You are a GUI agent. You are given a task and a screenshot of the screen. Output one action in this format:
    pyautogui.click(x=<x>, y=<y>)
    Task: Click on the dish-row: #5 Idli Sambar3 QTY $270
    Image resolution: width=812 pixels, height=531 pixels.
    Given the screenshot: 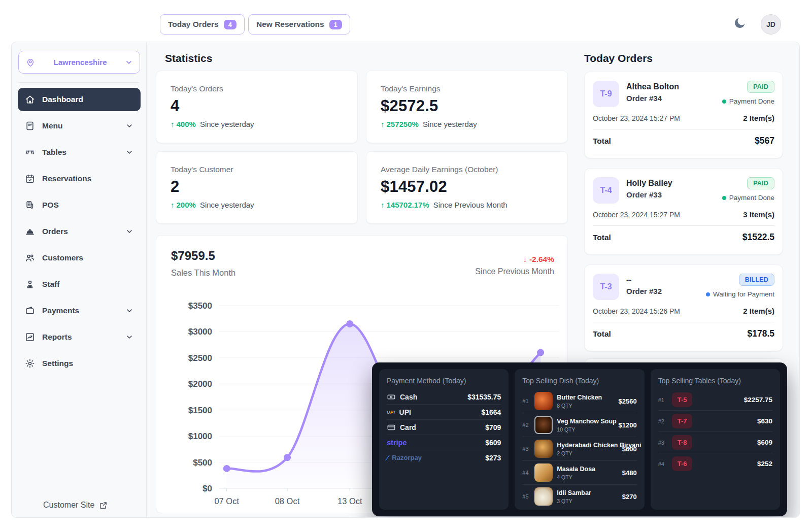 What is the action you would take?
    pyautogui.click(x=580, y=496)
    